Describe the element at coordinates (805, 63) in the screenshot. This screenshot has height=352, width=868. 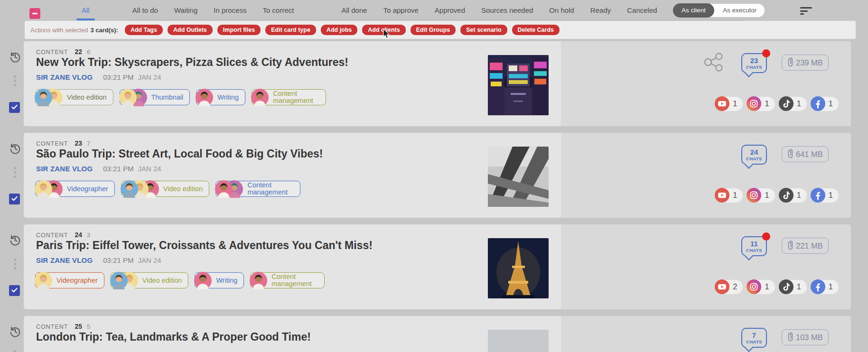
I see `attachment-size-button: 239 MB` at that location.